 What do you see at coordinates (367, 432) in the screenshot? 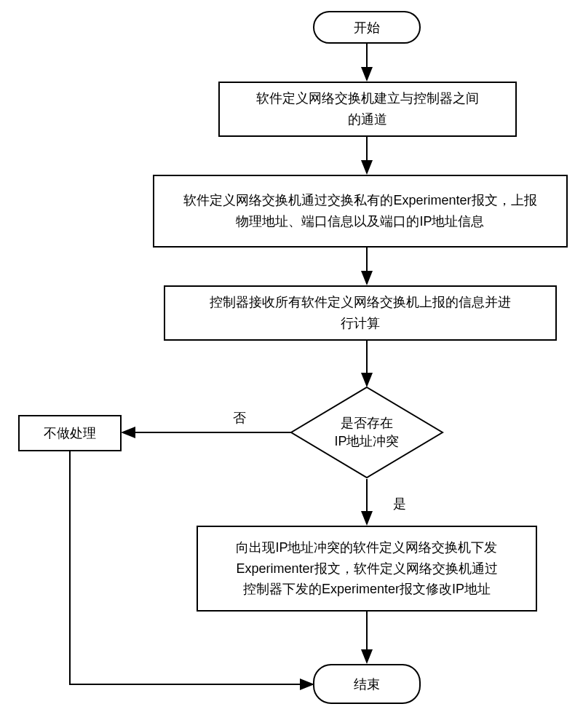
I see `decision-ip-conflict: 是否存在 IP地址冲突` at bounding box center [367, 432].